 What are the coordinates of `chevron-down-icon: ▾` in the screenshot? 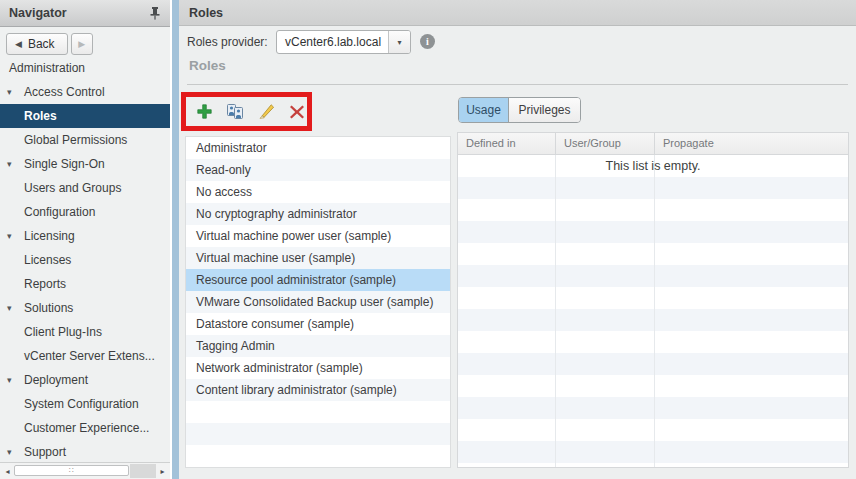 It's located at (399, 42).